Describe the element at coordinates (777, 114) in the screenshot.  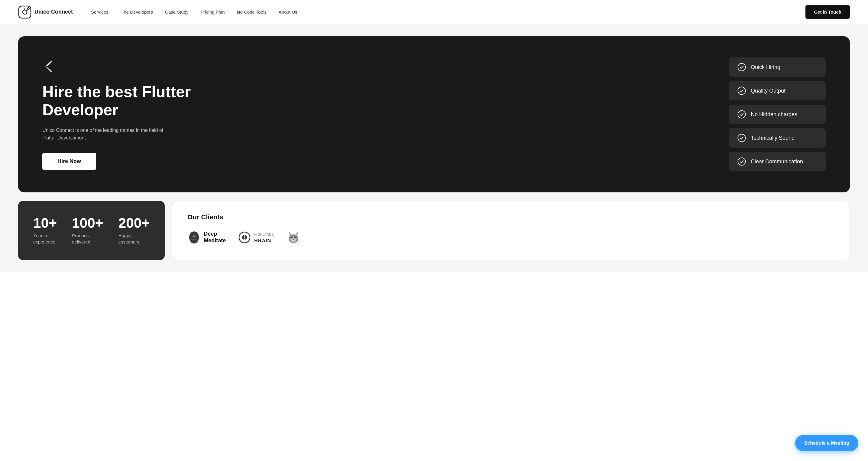
I see `feature-no-hidden-charges: No Hidden charges` at that location.